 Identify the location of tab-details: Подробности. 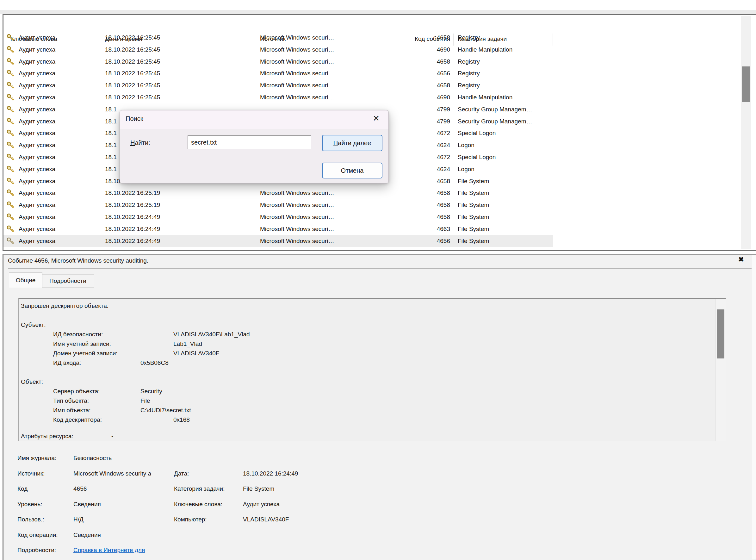
(68, 281).